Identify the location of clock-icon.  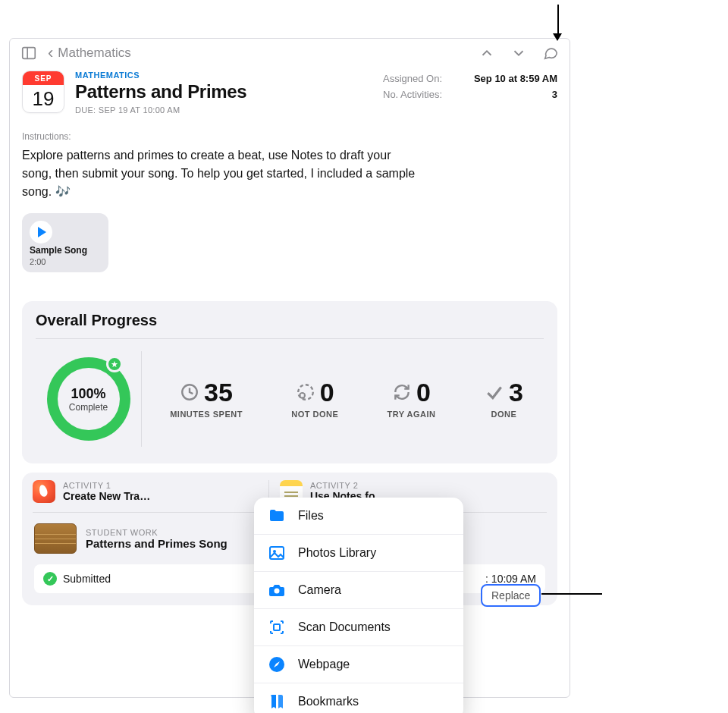
(190, 392).